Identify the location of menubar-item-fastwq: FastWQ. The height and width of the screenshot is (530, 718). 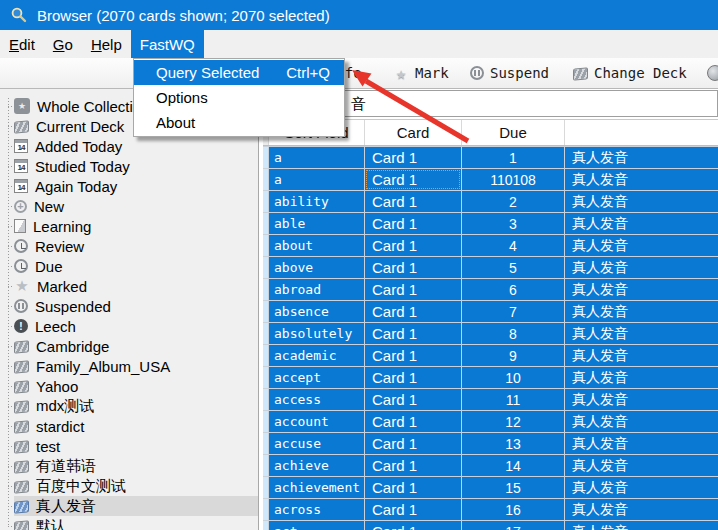
(168, 44).